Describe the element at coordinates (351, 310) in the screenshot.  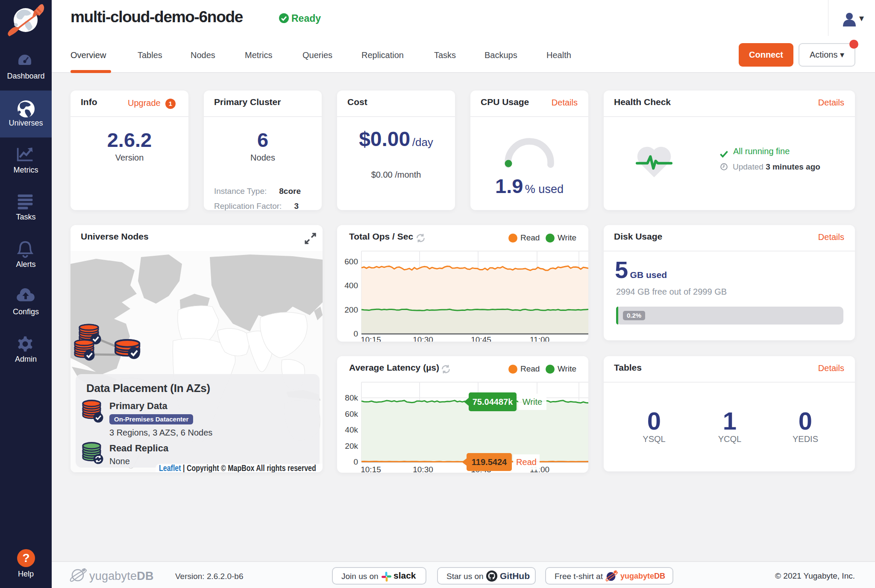
I see `svg-text: 200` at that location.